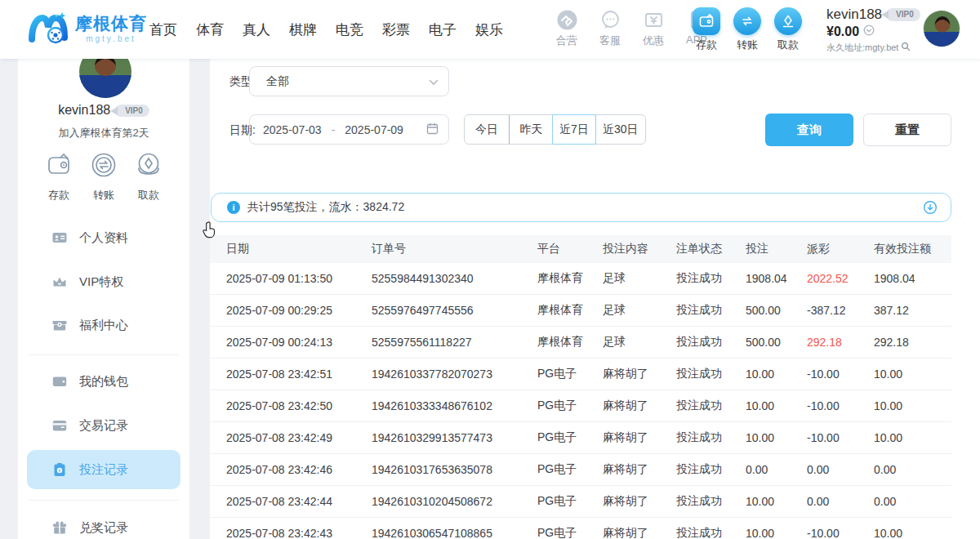 This screenshot has height=539, width=980. What do you see at coordinates (350, 82) in the screenshot?
I see `type-select: 全部` at bounding box center [350, 82].